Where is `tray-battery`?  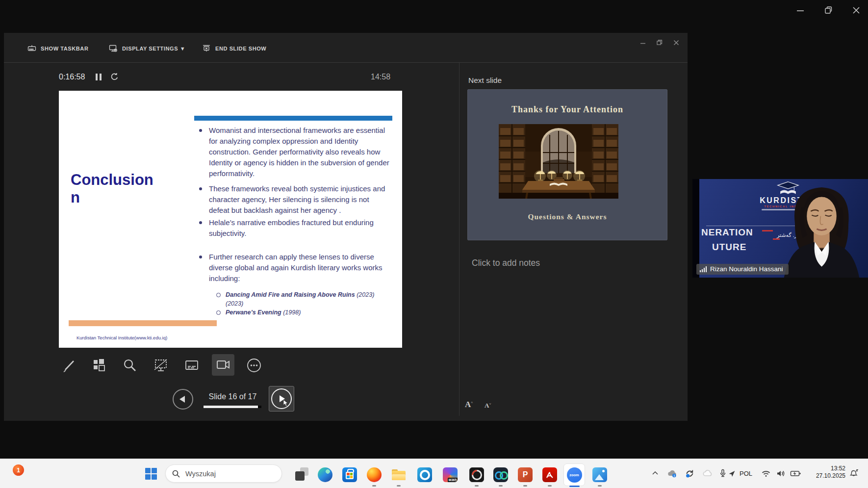
tray-battery is located at coordinates (796, 473).